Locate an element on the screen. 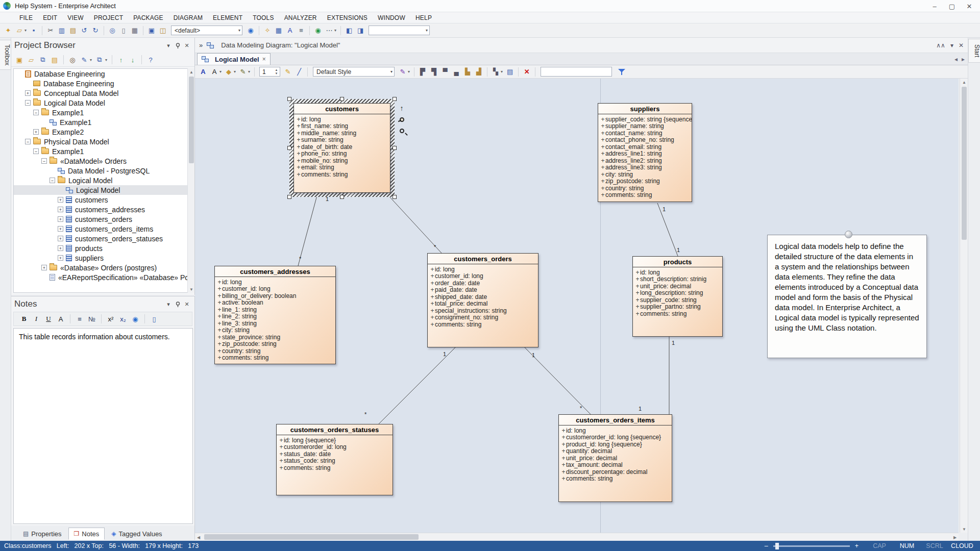 The image size is (980, 551). move-up-icon: ↑ is located at coordinates (121, 60).